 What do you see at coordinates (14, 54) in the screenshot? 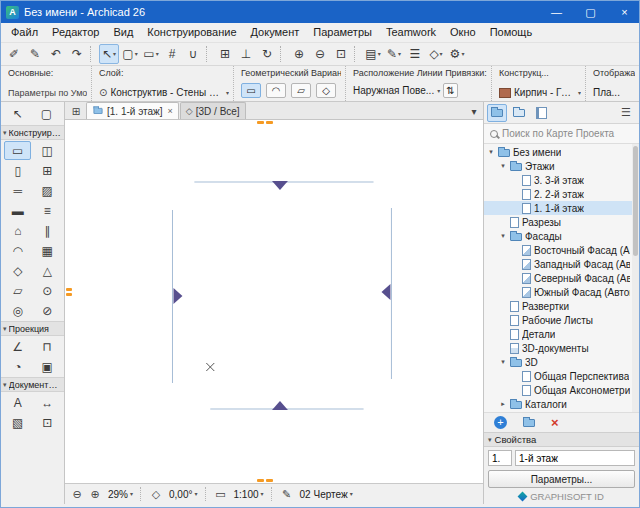
I see `pickup-parameters-button: ✐` at bounding box center [14, 54].